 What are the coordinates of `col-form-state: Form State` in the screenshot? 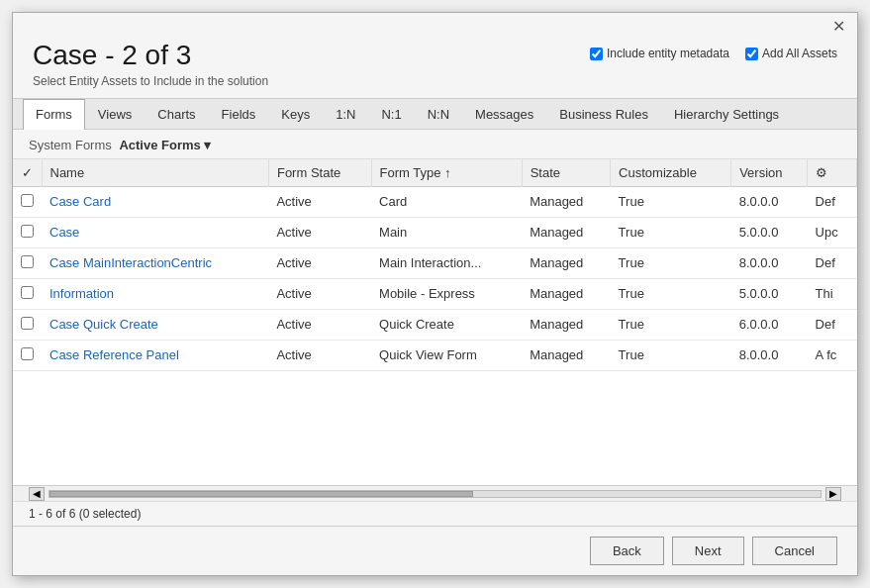 It's located at (320, 173).